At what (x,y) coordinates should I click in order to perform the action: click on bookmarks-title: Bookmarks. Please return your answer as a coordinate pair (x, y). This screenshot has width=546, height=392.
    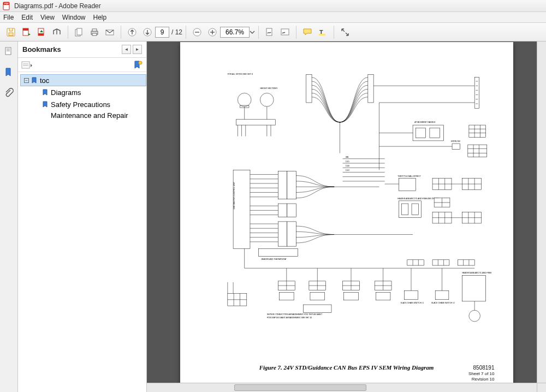
    Looking at the image, I should click on (41, 49).